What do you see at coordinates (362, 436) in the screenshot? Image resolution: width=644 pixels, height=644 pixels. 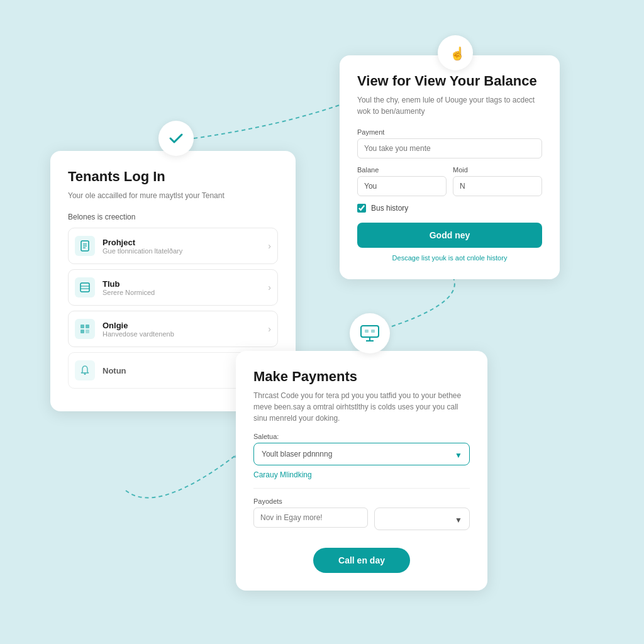 I see `select-label: Saletua:` at bounding box center [362, 436].